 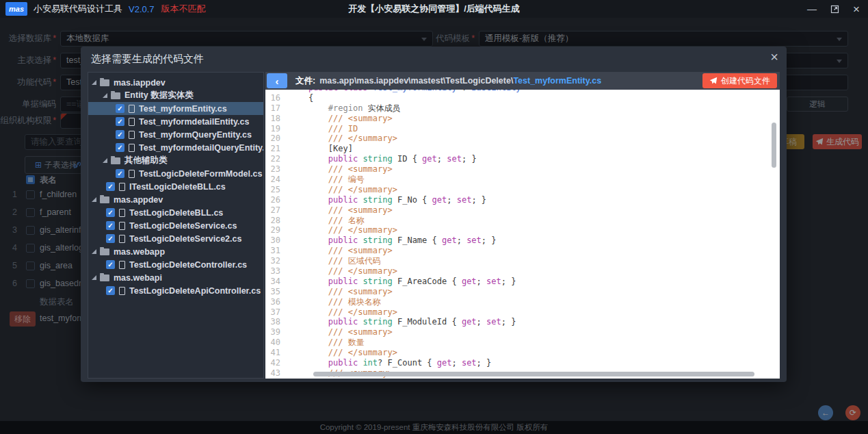 What do you see at coordinates (277, 342) in the screenshot?
I see `line-number: 40` at bounding box center [277, 342].